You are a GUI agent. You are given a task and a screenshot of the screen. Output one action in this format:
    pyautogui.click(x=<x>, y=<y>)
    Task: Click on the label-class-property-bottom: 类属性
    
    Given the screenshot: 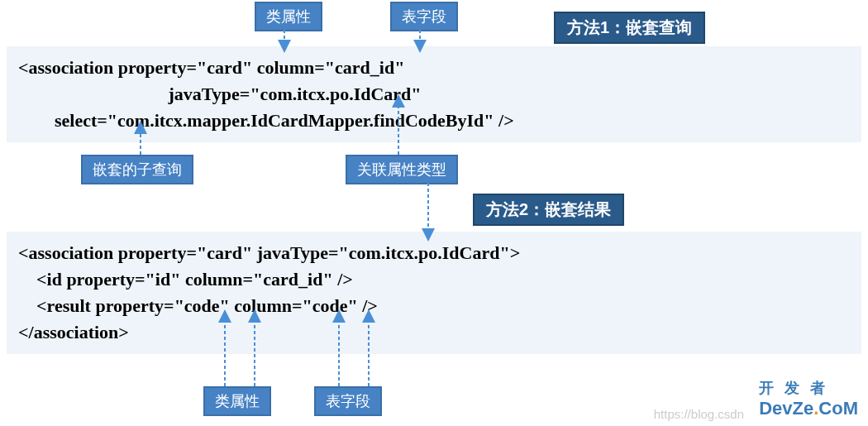 What is the action you would take?
    pyautogui.click(x=237, y=401)
    